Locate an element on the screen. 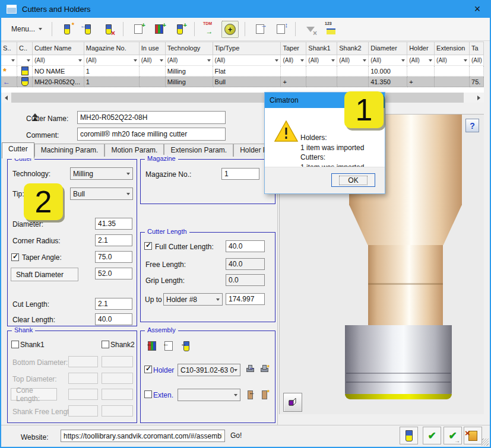  holder-checkbox is located at coordinates (148, 369).